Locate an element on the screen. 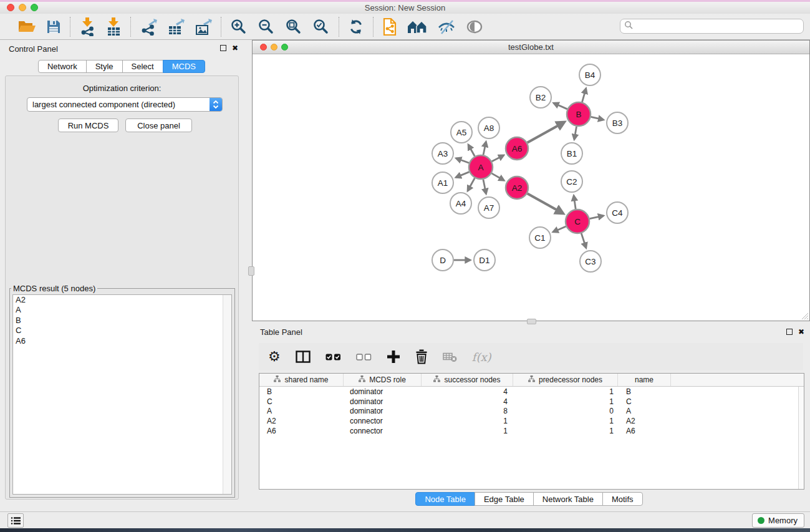 The height and width of the screenshot is (532, 810). table-cell: 8 is located at coordinates (468, 411).